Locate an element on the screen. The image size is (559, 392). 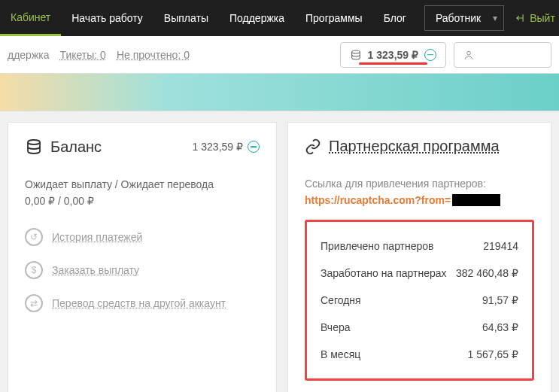
stat-label: Сегодня is located at coordinates (341, 300).